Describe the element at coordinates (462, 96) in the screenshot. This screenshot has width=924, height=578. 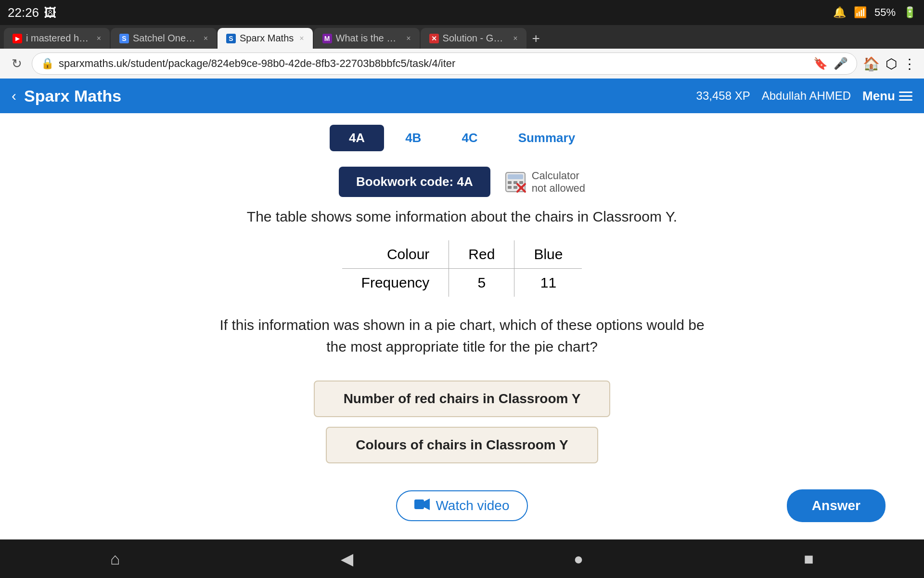
I see `sparx-header: ‹ Sparx Maths 33,458 XP Abdullah AHMED M…` at that location.